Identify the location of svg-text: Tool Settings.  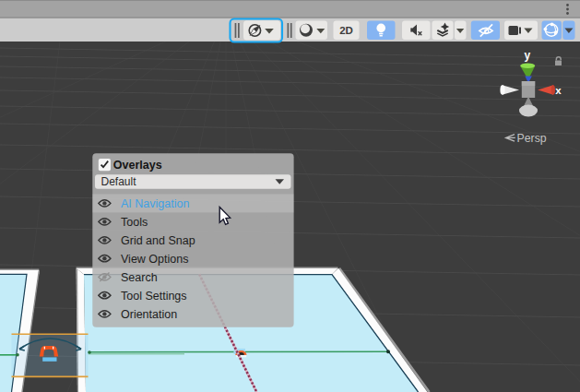
(154, 296).